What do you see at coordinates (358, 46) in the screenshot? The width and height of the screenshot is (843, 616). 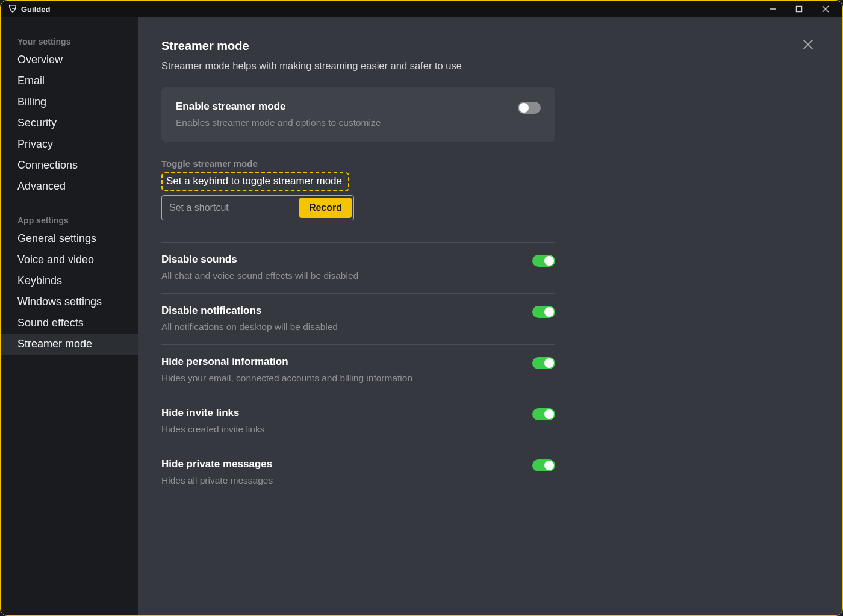 I see `page-title: Streamer mode` at bounding box center [358, 46].